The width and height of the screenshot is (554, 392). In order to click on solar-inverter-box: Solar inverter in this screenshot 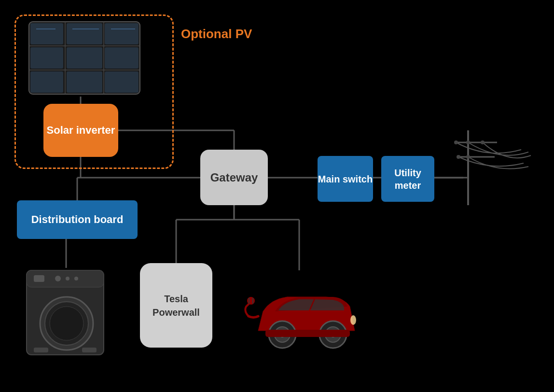, I will do `click(81, 130)`.